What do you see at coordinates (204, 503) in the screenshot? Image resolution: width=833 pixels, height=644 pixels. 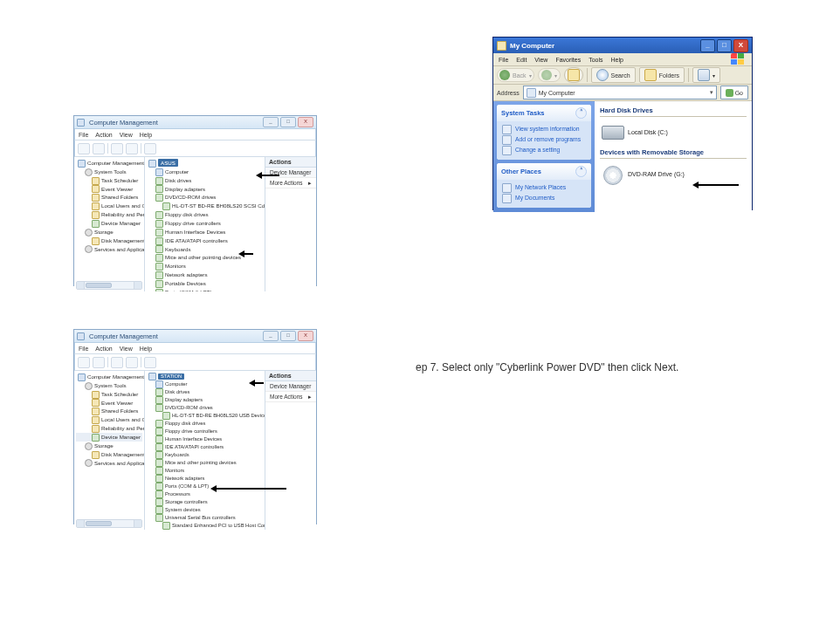 I see `tree-item: Storage controllers` at bounding box center [204, 503].